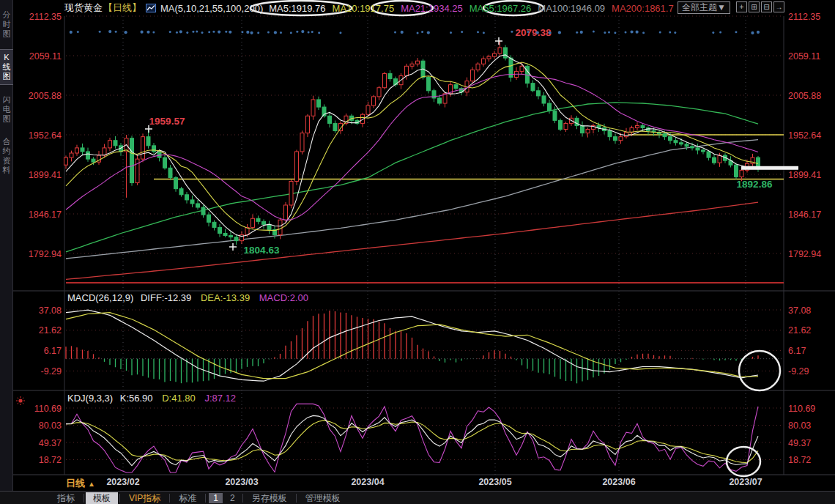  Describe the element at coordinates (145, 498) in the screenshot. I see `toolbar-item-VIP指标: VIP指标` at that location.